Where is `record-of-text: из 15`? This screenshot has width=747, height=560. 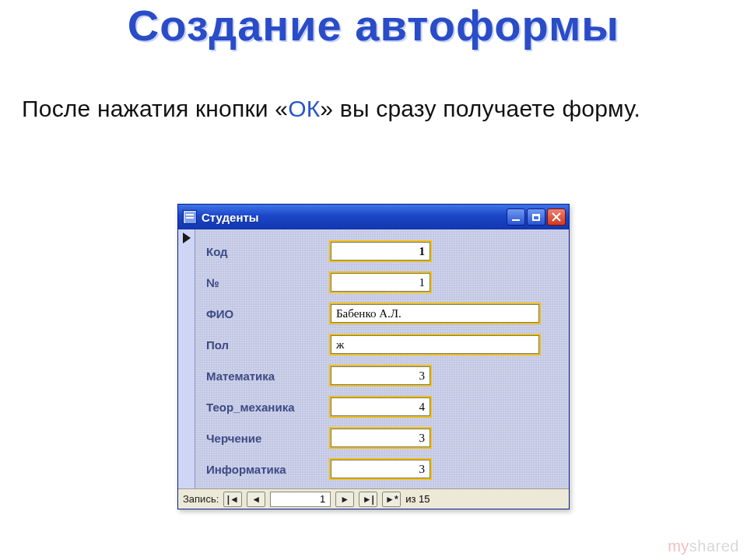 record-of-text: из 15 is located at coordinates (417, 499).